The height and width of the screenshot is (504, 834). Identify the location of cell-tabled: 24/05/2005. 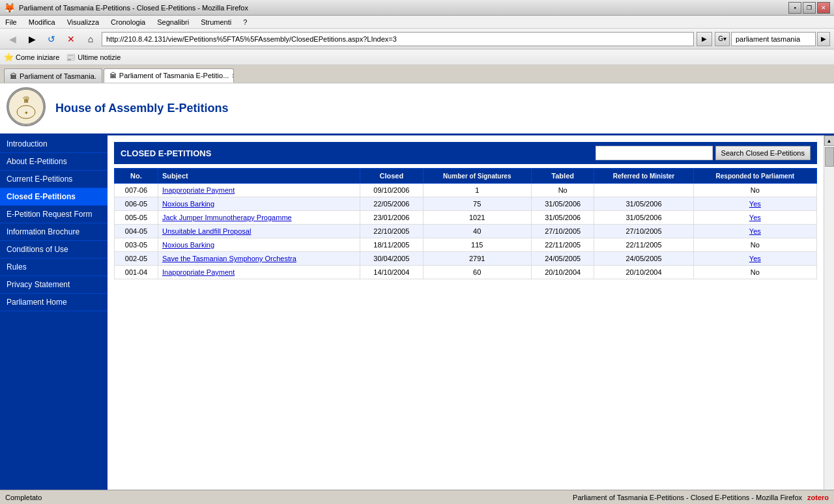
(562, 259).